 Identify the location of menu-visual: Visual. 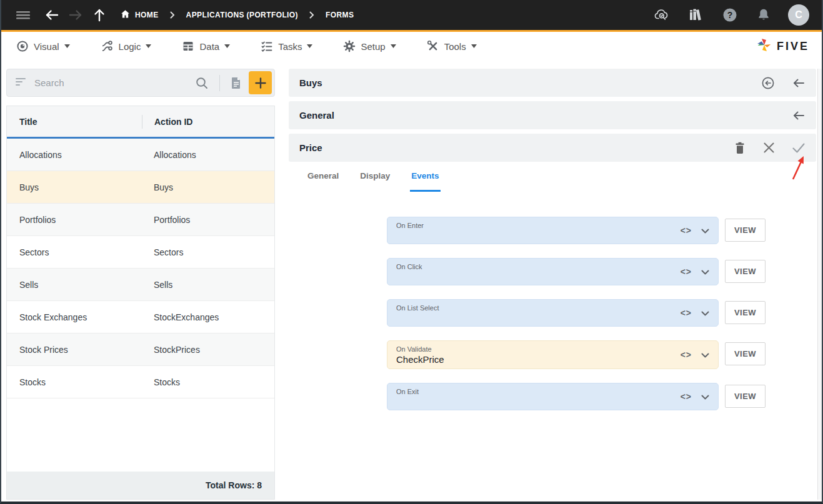
(43, 46).